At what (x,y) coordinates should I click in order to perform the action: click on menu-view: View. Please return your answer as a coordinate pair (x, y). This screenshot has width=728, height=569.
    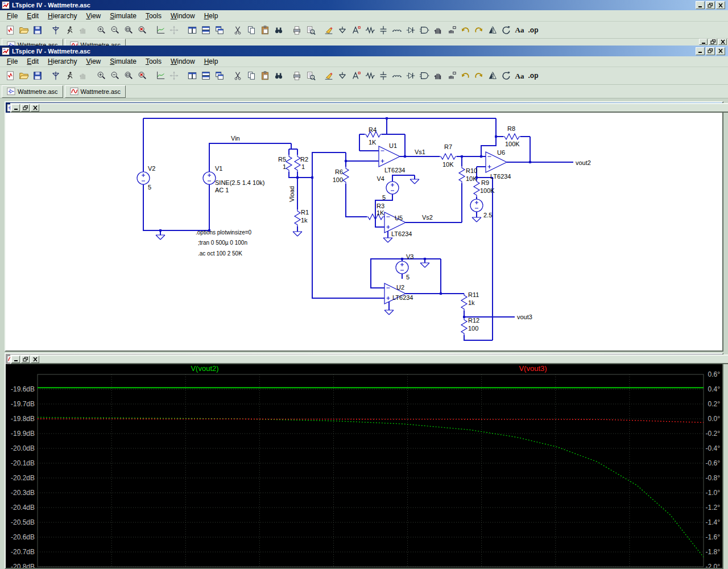
    Looking at the image, I should click on (93, 61).